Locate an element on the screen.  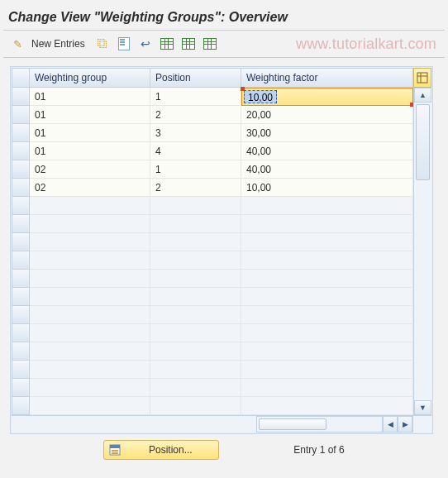
select-all-button is located at coordinates (167, 44).